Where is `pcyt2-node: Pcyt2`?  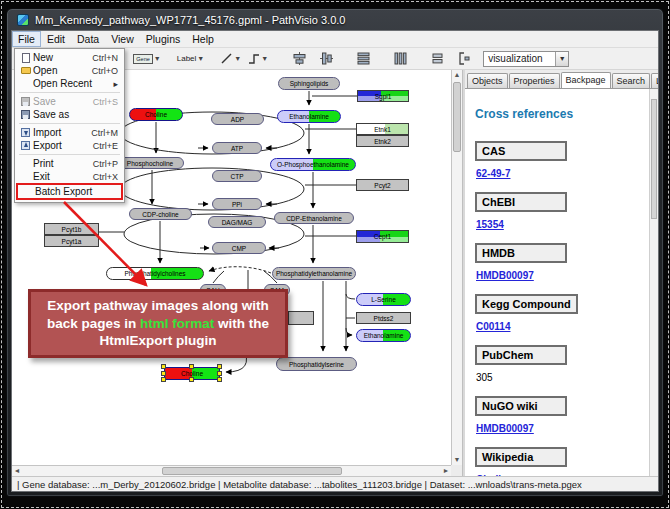
pcyt2-node: Pcyt2 is located at coordinates (382, 185).